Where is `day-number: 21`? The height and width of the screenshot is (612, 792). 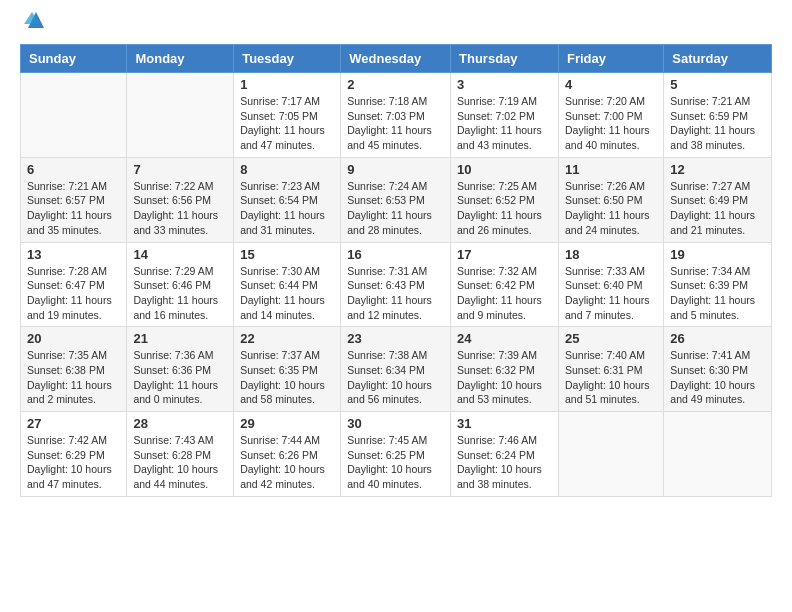 day-number: 21 is located at coordinates (180, 338).